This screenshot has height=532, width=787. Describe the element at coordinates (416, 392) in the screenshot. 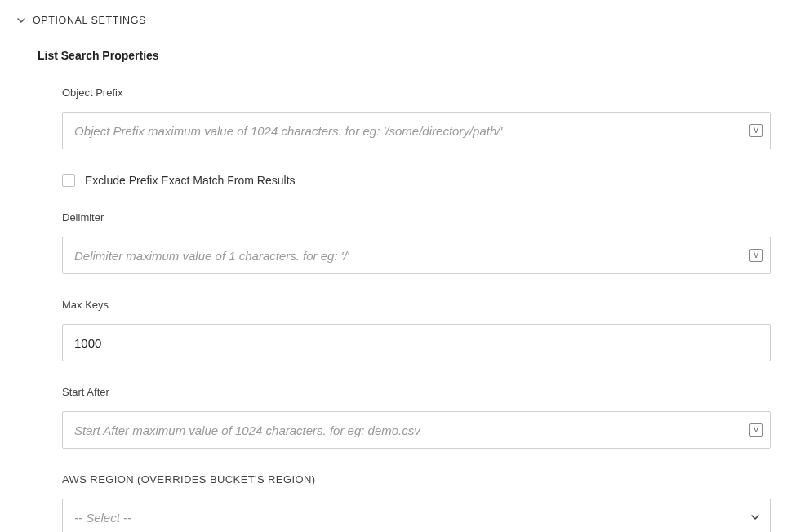

I see `start-after-label: Start After` at that location.